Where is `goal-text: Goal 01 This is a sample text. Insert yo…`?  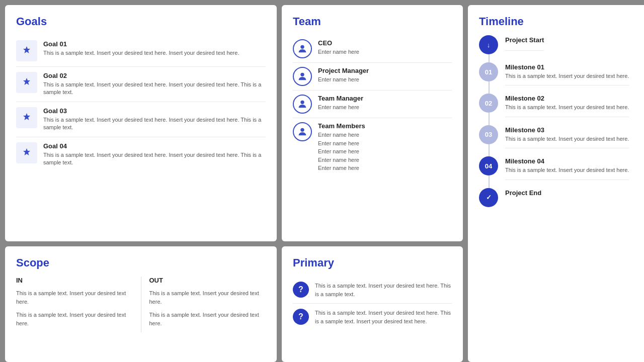
goal-text: Goal 01 This is a sample text. Insert yo… is located at coordinates (141, 48).